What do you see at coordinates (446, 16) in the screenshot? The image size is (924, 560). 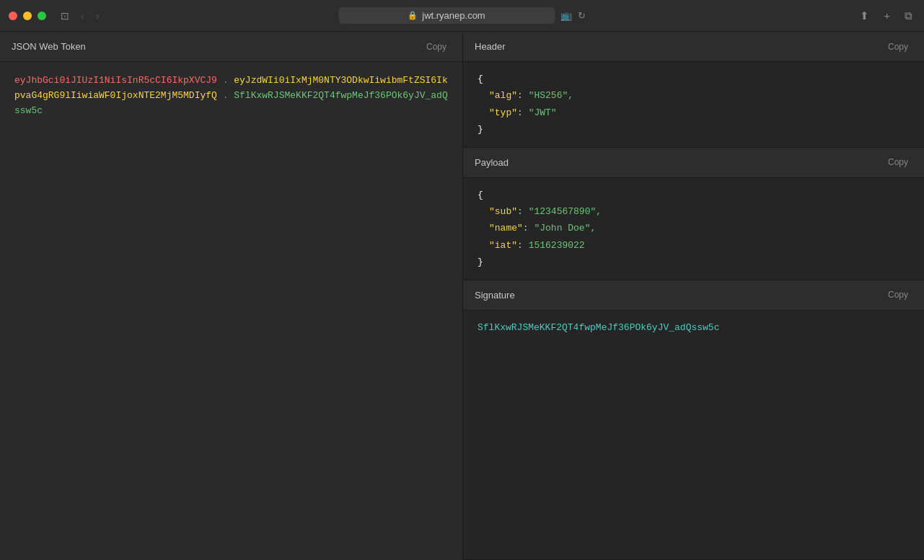 I see `address-bar: 🔒 jwt.ryanep.com` at bounding box center [446, 16].